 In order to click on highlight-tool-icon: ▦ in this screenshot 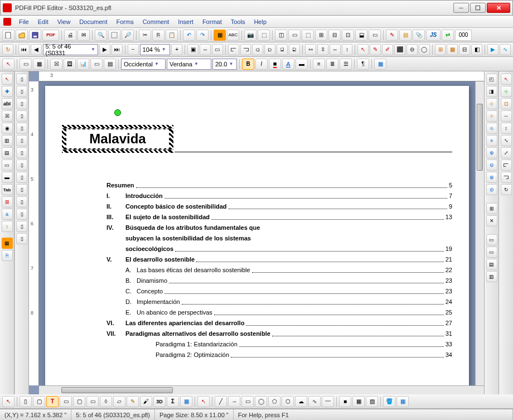, I will do `click(220, 35)`.